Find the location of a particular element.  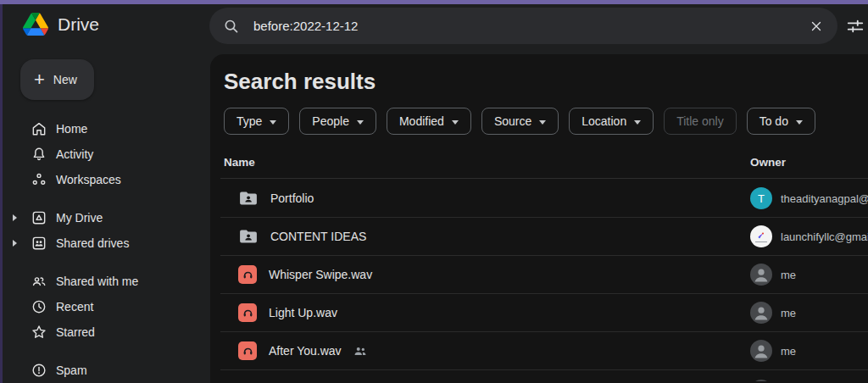

chip-label: Location is located at coordinates (604, 121).